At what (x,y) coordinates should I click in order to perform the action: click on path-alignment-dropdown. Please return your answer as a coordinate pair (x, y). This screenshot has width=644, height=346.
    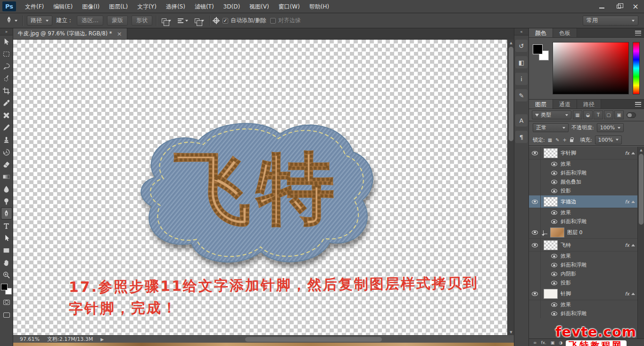
    Looking at the image, I should click on (183, 21).